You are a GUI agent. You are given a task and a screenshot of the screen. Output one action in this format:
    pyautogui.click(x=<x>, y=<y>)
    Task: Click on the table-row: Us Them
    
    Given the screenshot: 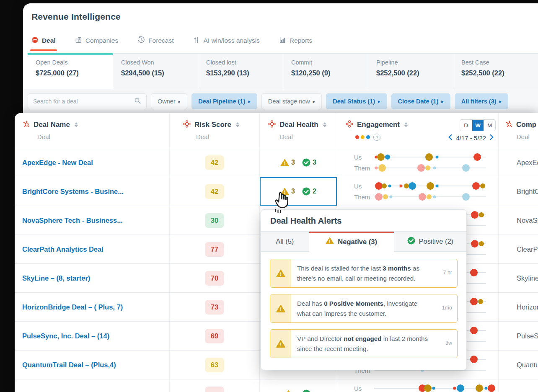 What is the action you would take?
    pyautogui.click(x=277, y=386)
    